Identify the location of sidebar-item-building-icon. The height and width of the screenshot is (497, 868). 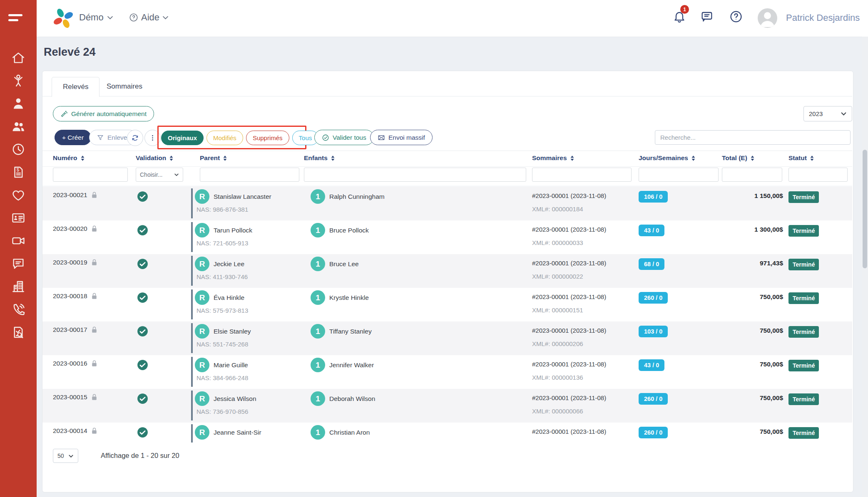
(18, 287).